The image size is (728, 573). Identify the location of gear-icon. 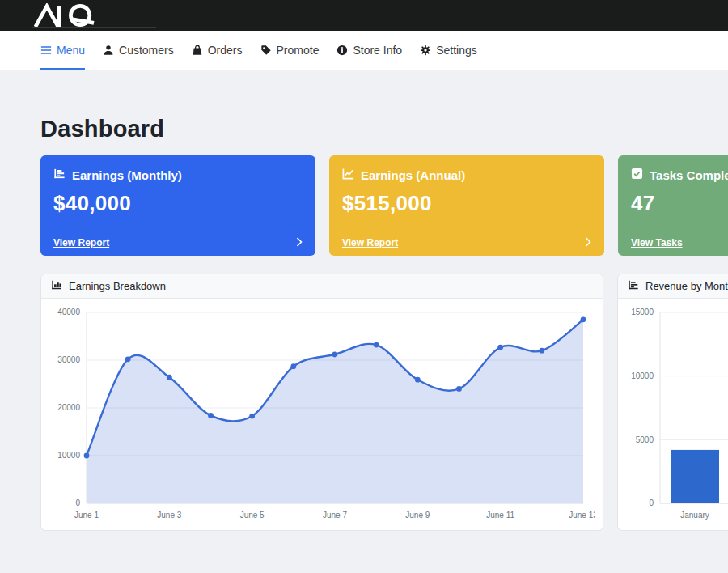
(425, 50).